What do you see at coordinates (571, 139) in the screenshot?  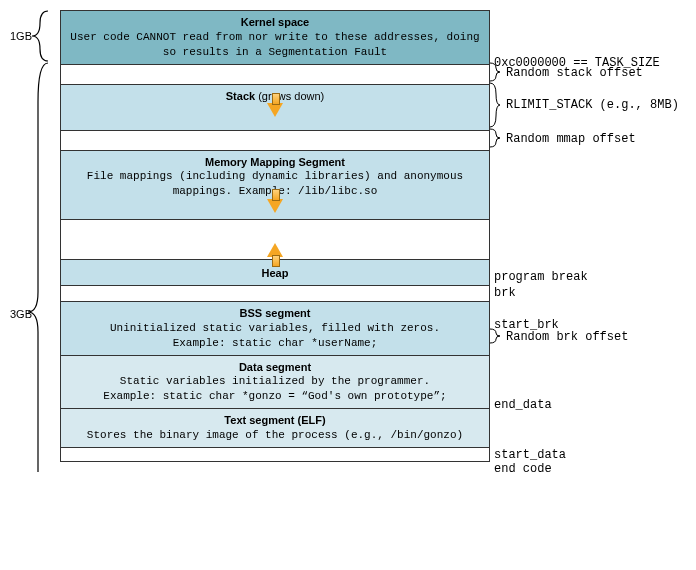 I see `label-random-mmap-offset: Random mmap offset` at bounding box center [571, 139].